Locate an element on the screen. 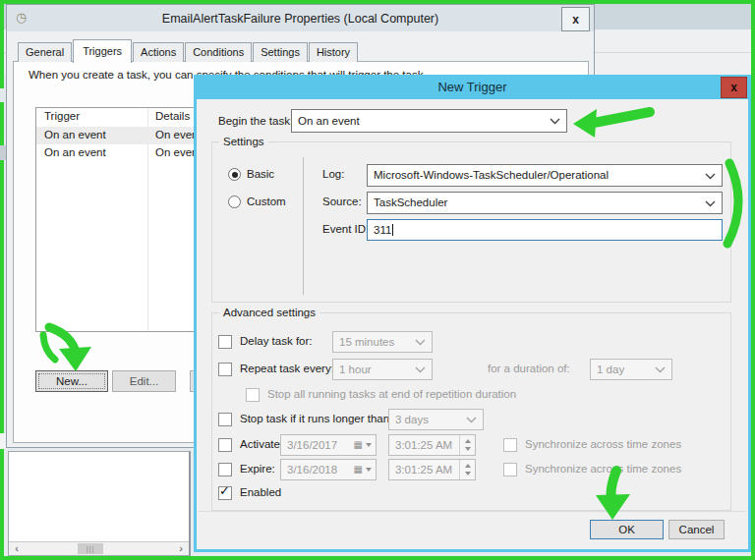 This screenshot has width=755, height=560. tab-actions: Actions is located at coordinates (158, 52).